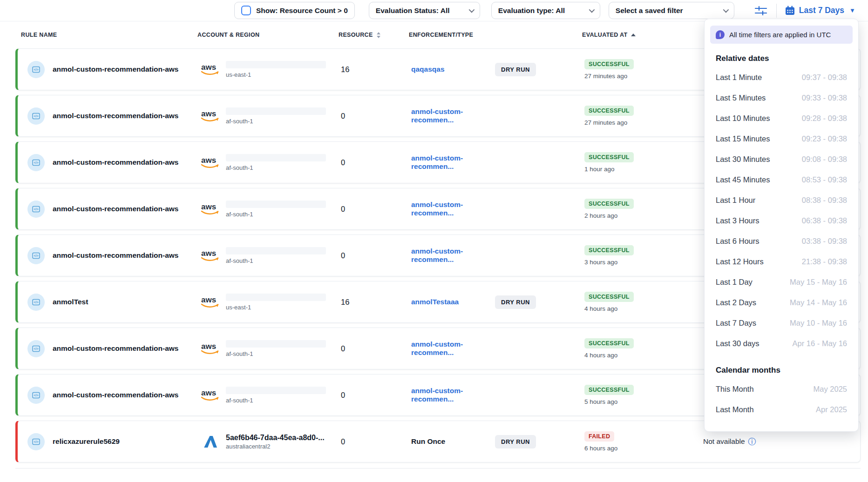 This screenshot has height=482, width=868. What do you see at coordinates (781, 59) in the screenshot?
I see `relative-dates-heading: Relative dates` at bounding box center [781, 59].